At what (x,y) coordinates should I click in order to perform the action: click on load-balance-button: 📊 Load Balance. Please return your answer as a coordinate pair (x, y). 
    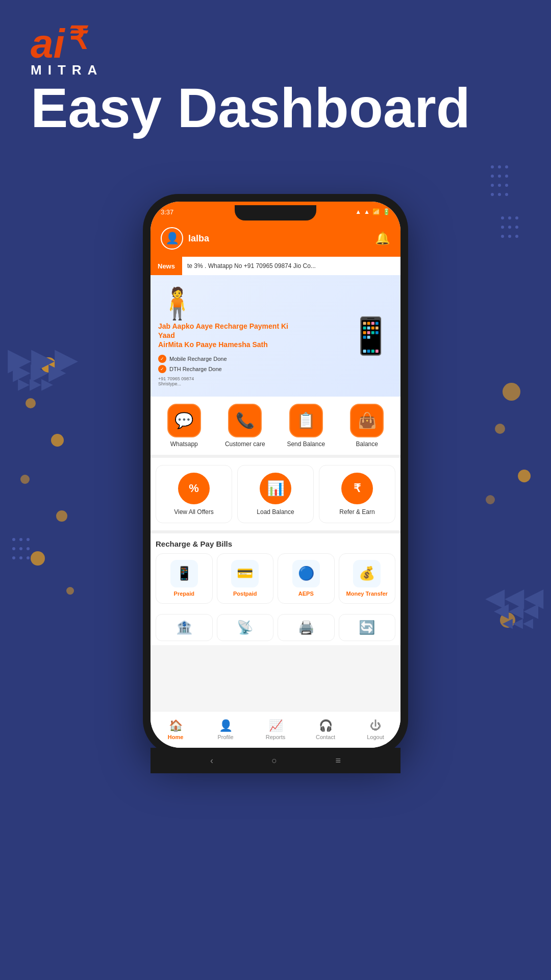
    Looking at the image, I should click on (276, 494).